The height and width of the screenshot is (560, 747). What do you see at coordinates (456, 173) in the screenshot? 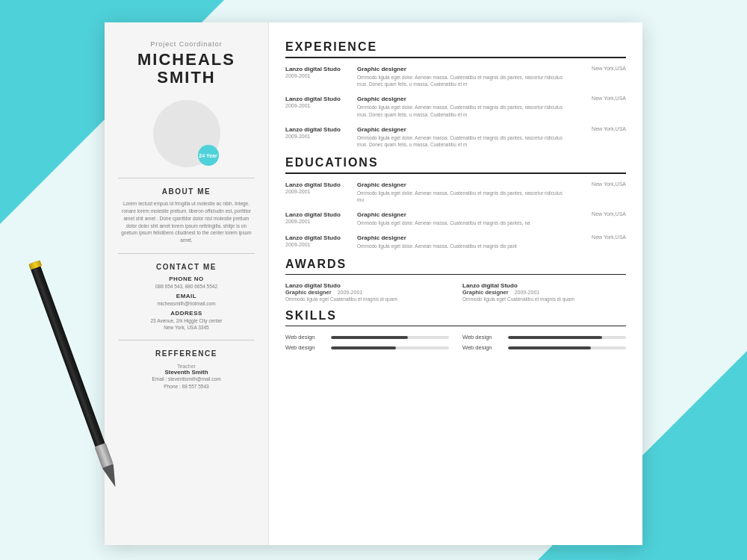
I see `educations-divider` at bounding box center [456, 173].